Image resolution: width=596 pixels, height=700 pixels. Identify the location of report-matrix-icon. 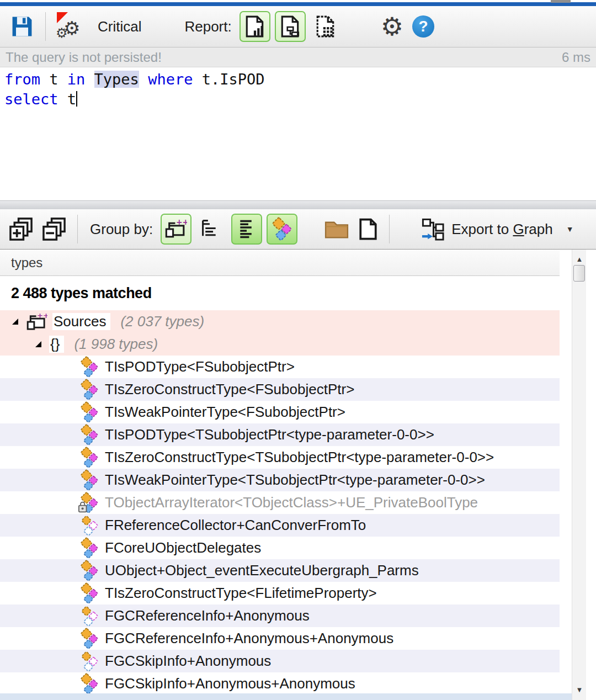
(326, 26).